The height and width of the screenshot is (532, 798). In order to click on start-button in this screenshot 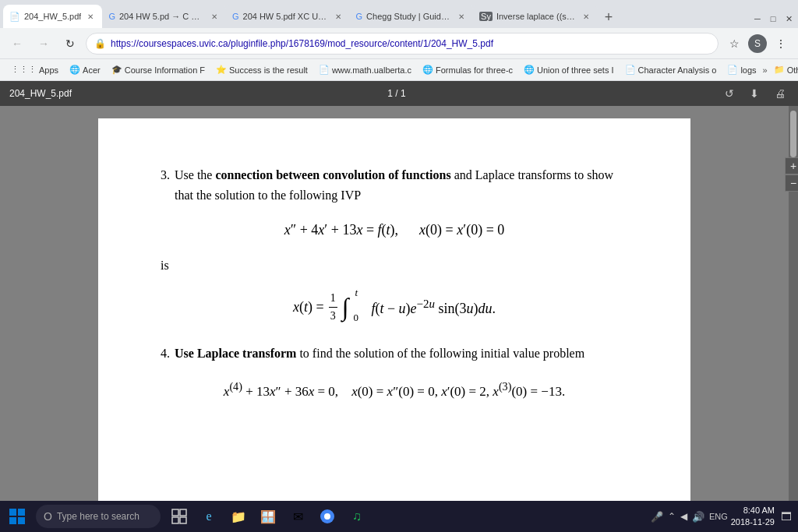, I will do `click(17, 516)`.